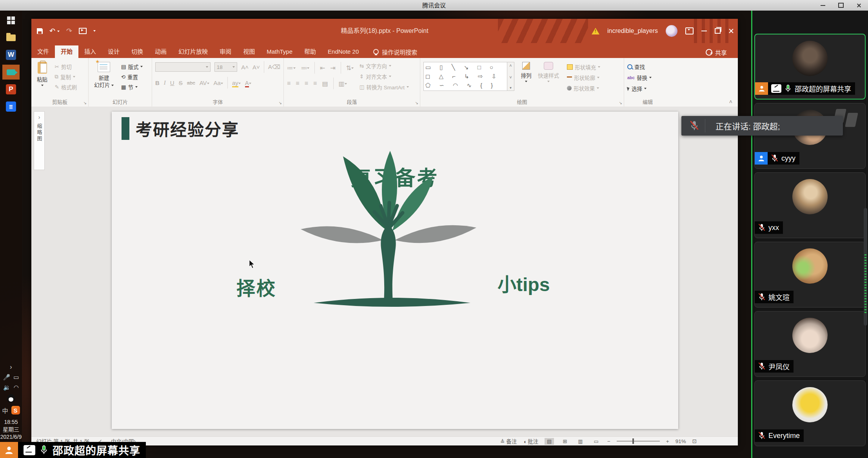 This screenshot has height=458, width=868. I want to click on italic-button: I, so click(165, 83).